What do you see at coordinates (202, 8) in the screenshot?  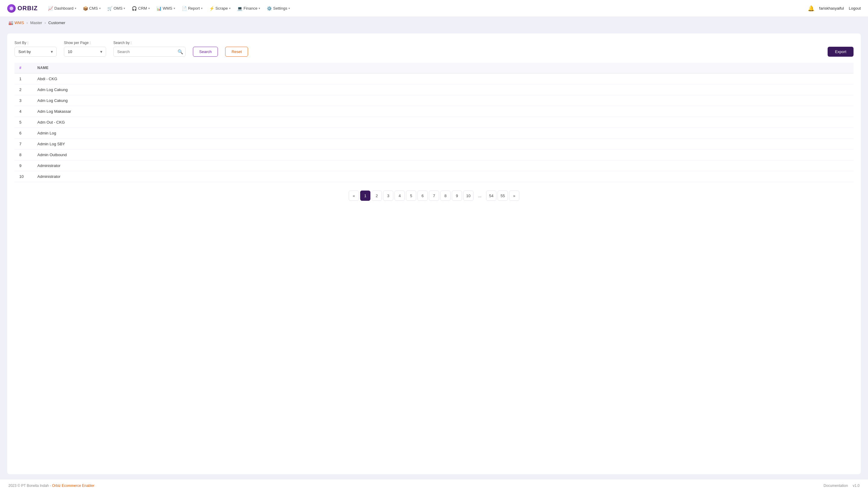 I see `report-chevron-icon: ▾` at bounding box center [202, 8].